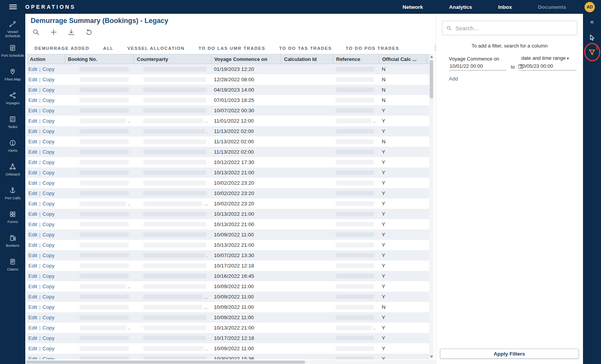  What do you see at coordinates (13, 53) in the screenshot?
I see `sidebar-item-port-schedule: Port Schedule` at bounding box center [13, 53].